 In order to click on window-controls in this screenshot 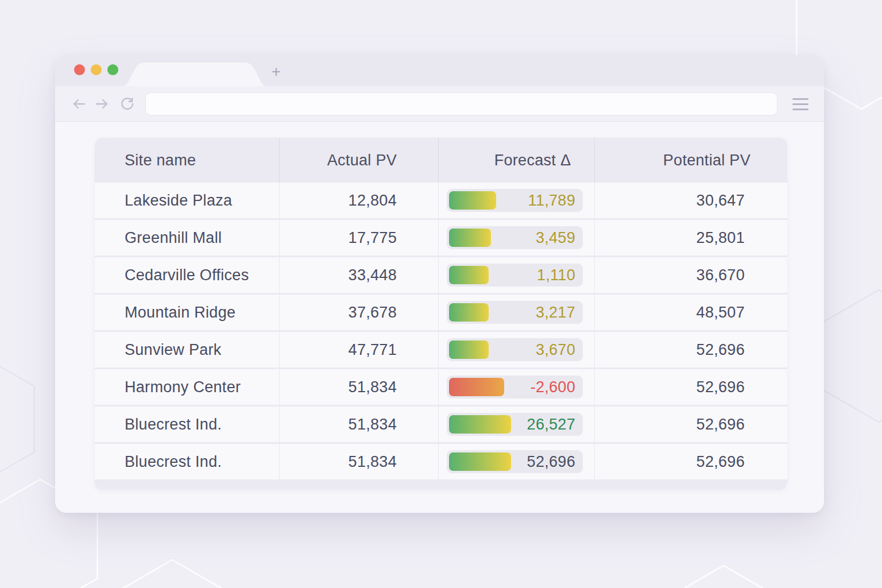, I will do `click(96, 70)`.